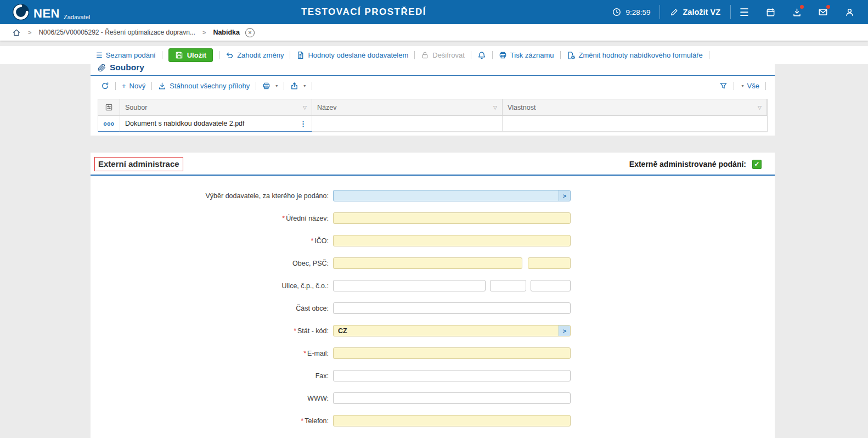  What do you see at coordinates (733, 12) in the screenshot?
I see `header-actions: 9:28:59 Založit VZ ☰` at bounding box center [733, 12].